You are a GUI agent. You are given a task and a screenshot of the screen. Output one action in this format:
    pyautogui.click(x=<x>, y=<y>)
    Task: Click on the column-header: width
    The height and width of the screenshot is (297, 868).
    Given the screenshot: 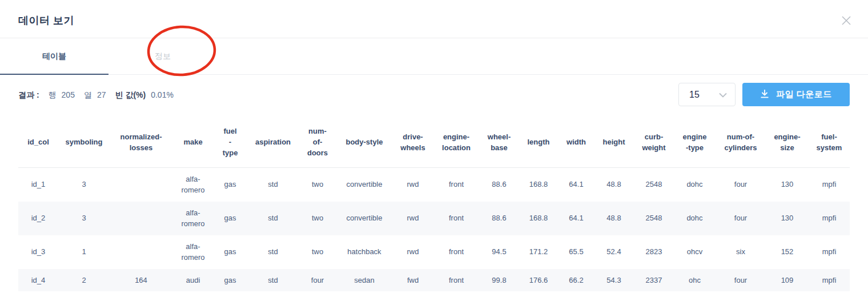 What is the action you would take?
    pyautogui.click(x=576, y=143)
    